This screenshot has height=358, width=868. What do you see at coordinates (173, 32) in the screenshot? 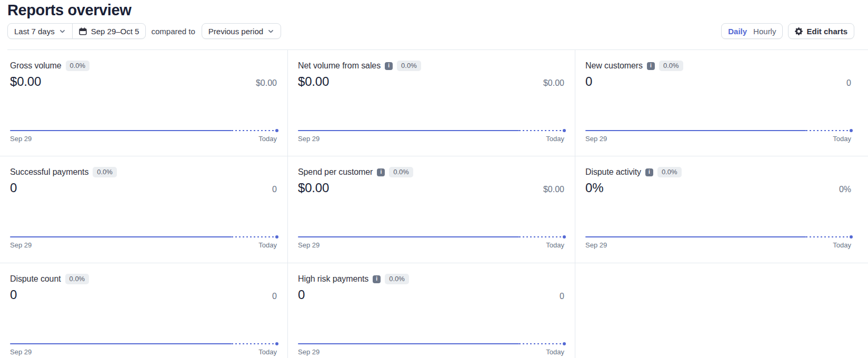
I see `compared-to-label: compared to` at bounding box center [173, 32].